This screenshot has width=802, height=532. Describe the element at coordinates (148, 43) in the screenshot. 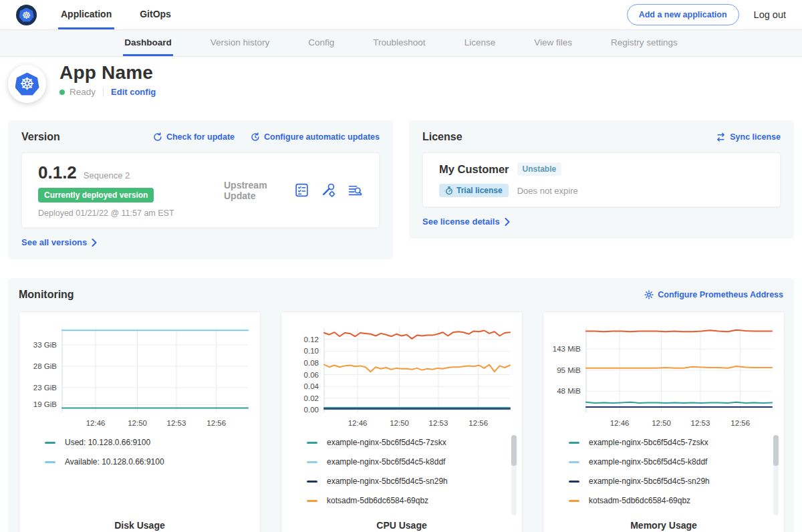

I see `subnav-tab-dashboard: Dashboard` at that location.